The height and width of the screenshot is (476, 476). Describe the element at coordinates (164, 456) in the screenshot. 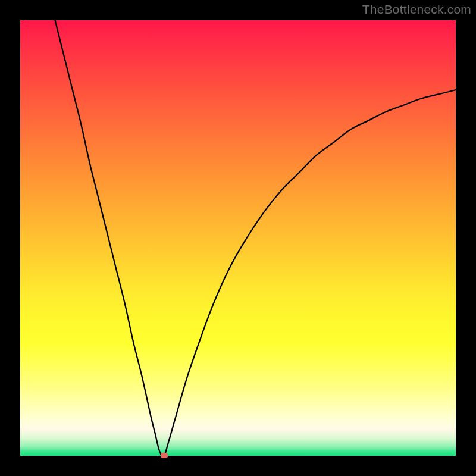

I see `minimum-marker` at that location.